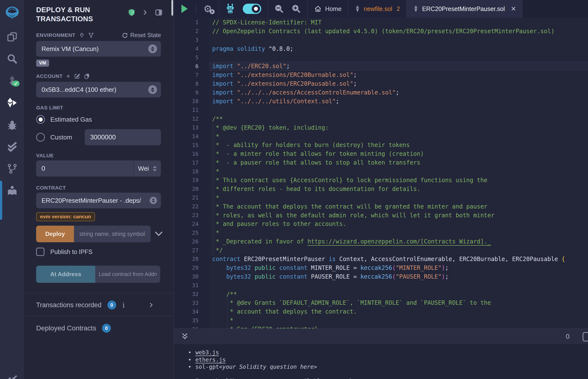 This screenshot has height=379, width=588. Describe the element at coordinates (12, 37) in the screenshot. I see `file-explorer-icon` at that location.